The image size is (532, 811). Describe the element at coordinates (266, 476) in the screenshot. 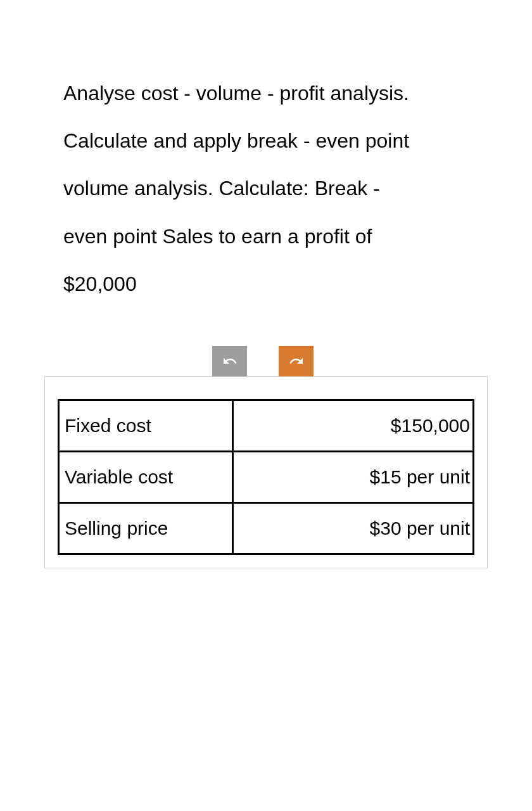

I see `table-row: Variable cost $15 per unit` at that location.